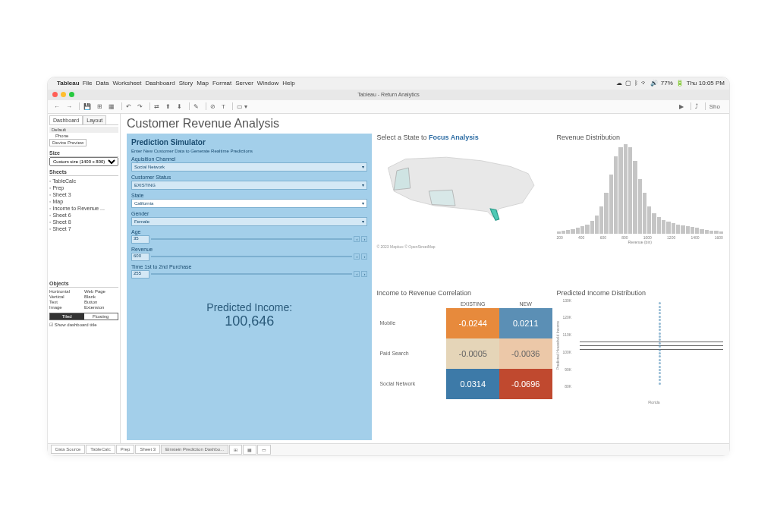  I want to click on sheet-item: Sheet 3, so click(83, 194).